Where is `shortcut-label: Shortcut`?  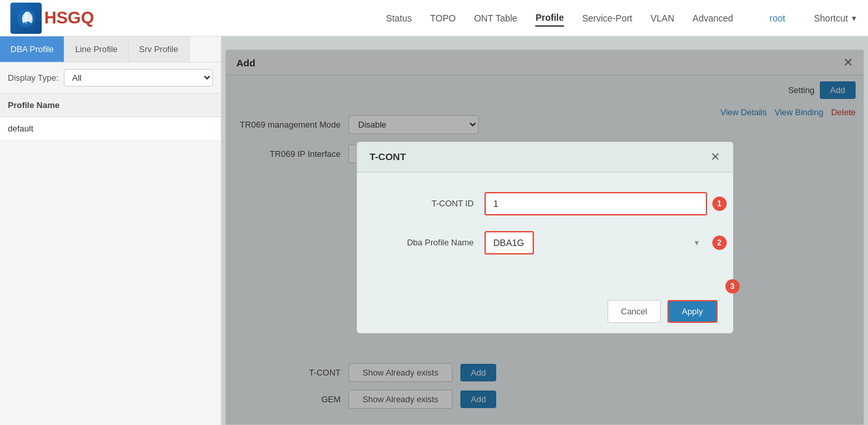
shortcut-label: Shortcut is located at coordinates (831, 18).